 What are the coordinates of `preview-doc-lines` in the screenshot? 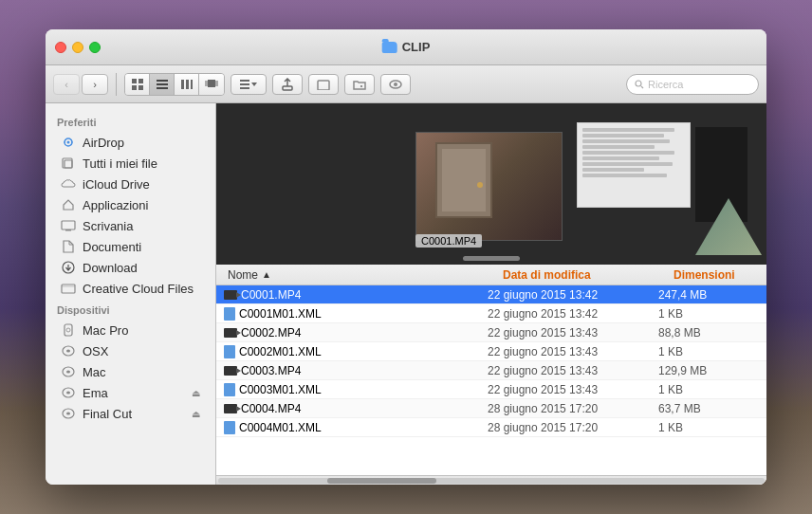 It's located at (634, 153).